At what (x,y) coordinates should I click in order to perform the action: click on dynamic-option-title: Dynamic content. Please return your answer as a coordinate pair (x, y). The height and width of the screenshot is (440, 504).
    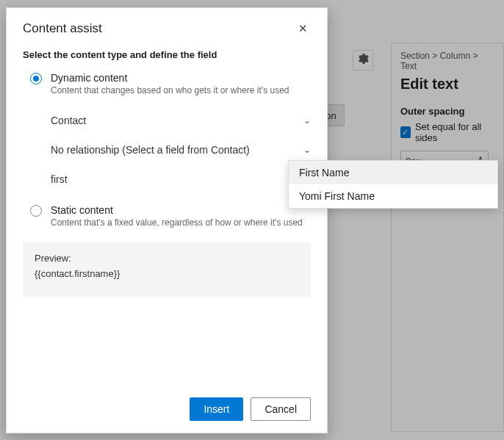
    Looking at the image, I should click on (170, 78).